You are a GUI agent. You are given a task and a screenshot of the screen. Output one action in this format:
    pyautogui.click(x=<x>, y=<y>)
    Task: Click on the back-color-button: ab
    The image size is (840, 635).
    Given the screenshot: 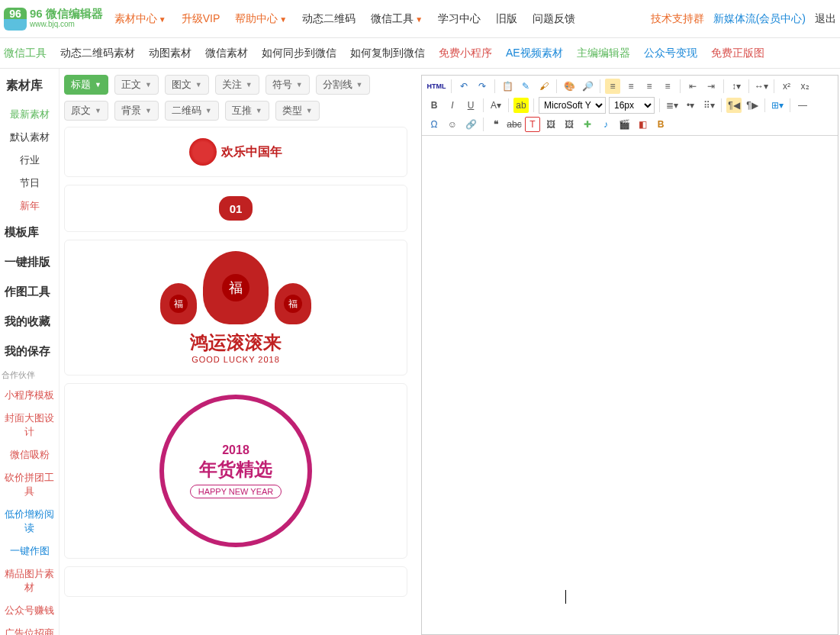 What is the action you would take?
    pyautogui.click(x=521, y=105)
    